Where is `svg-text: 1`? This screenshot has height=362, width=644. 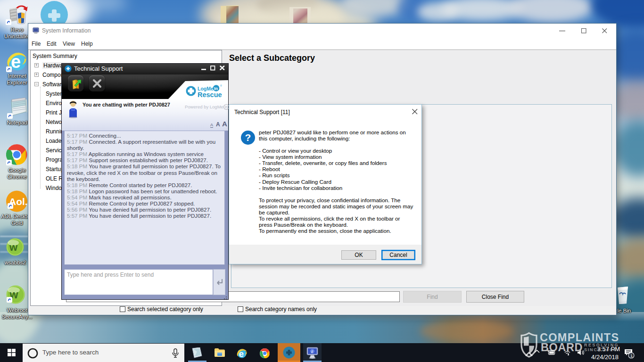 svg-text: 1 is located at coordinates (632, 356).